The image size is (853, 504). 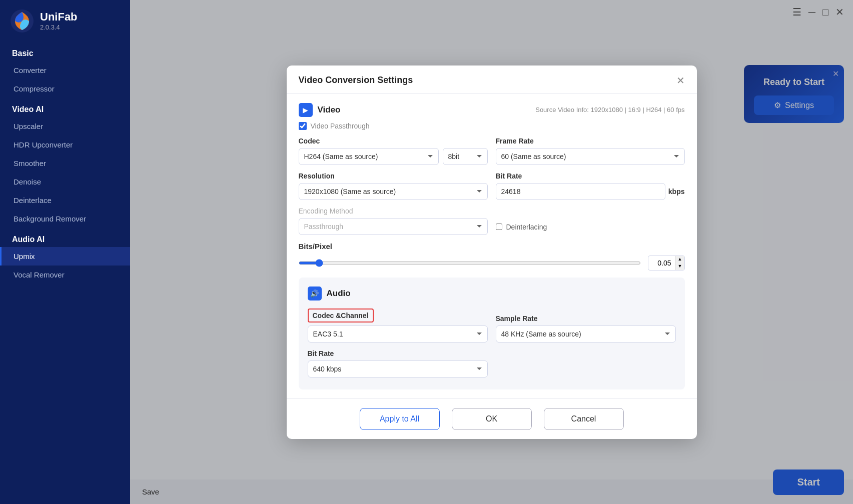 What do you see at coordinates (590, 229) in the screenshot?
I see `deinterlacing-col: Deinterlacing` at bounding box center [590, 229].